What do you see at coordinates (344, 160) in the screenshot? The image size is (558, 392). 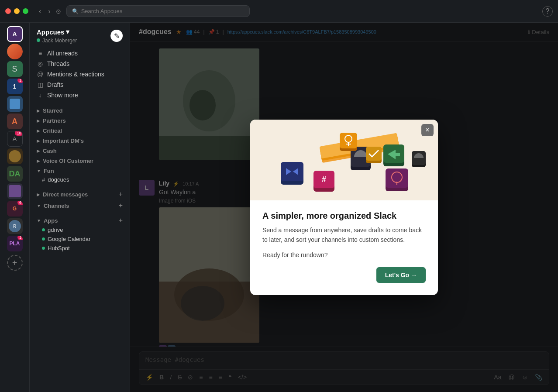 I see `modal-illustration-svg: #` at bounding box center [344, 160].